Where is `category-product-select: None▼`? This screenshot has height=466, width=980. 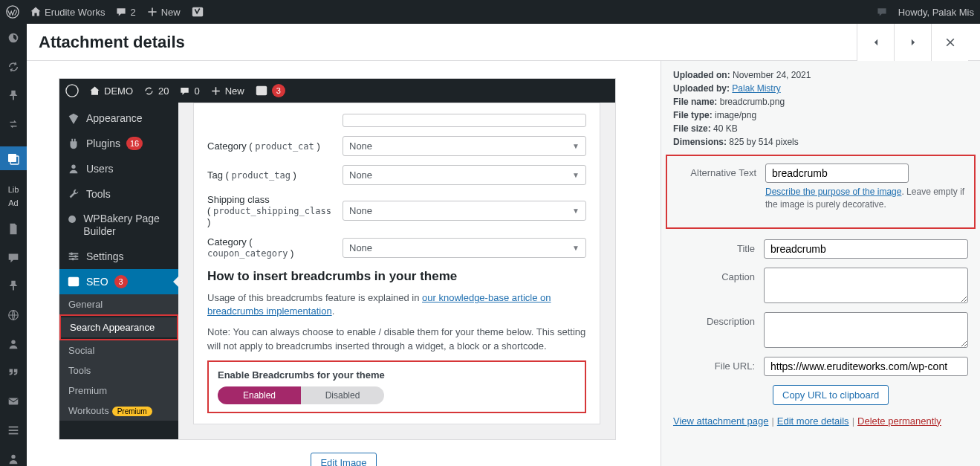
category-product-select: None▼ is located at coordinates (464, 146).